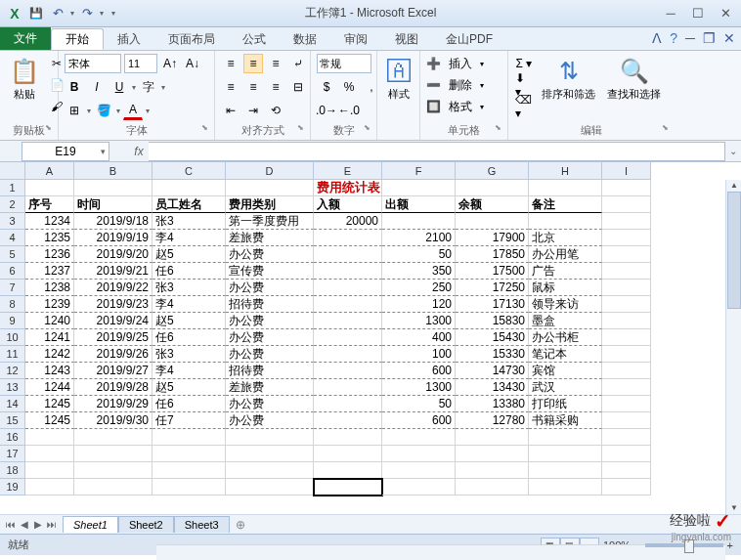  What do you see at coordinates (163, 88) in the screenshot?
I see `phonetic-dropdown: ▾` at bounding box center [163, 88].